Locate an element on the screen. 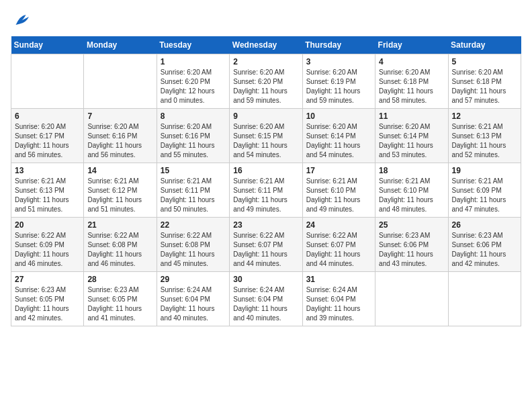 The width and height of the screenshot is (532, 411). day-number: 27 is located at coordinates (47, 279).